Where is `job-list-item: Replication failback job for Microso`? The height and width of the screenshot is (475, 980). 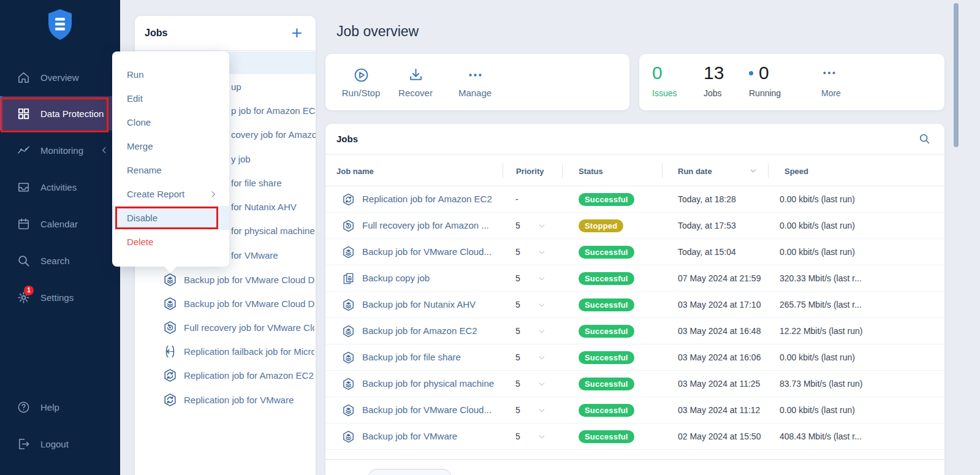 job-list-item: Replication failback job for Microso is located at coordinates (238, 352).